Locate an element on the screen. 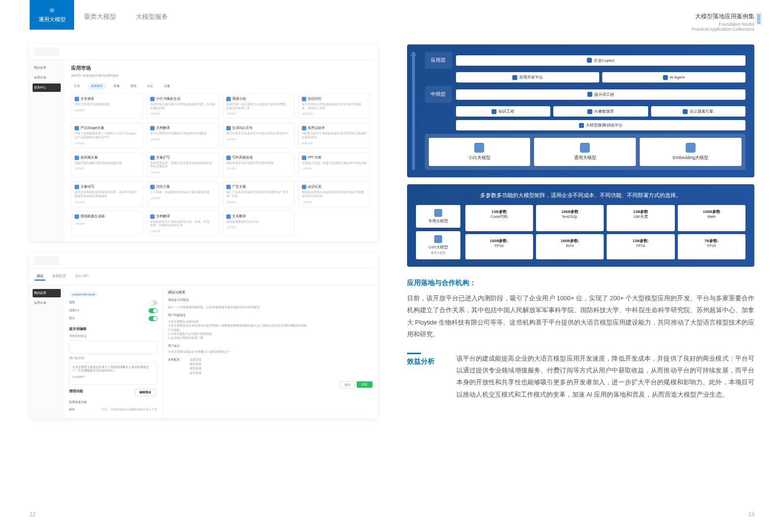 The width and height of the screenshot is (784, 532). app-card: 产品Slogan文案只需一秒就能帮你写一句朗朗上口的产品slogan，让产品脱颖… is located at coordinates (107, 135).